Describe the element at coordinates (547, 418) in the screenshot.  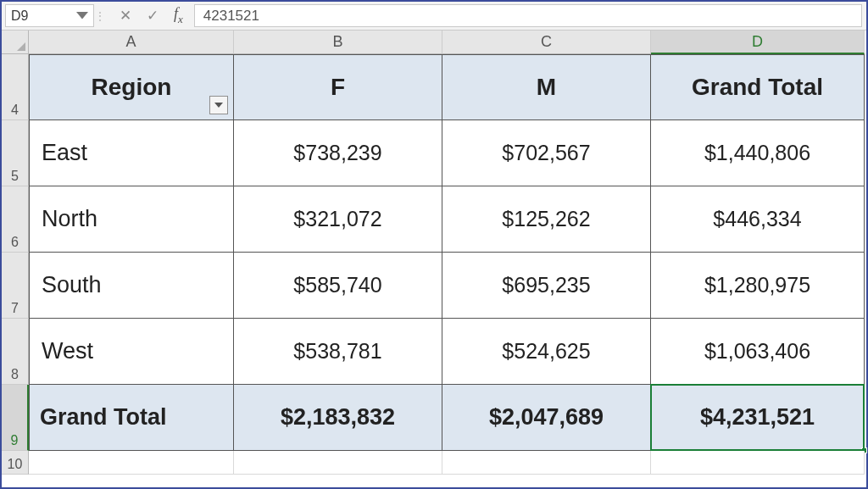
I see `cell-C9: $2,047,689` at that location.